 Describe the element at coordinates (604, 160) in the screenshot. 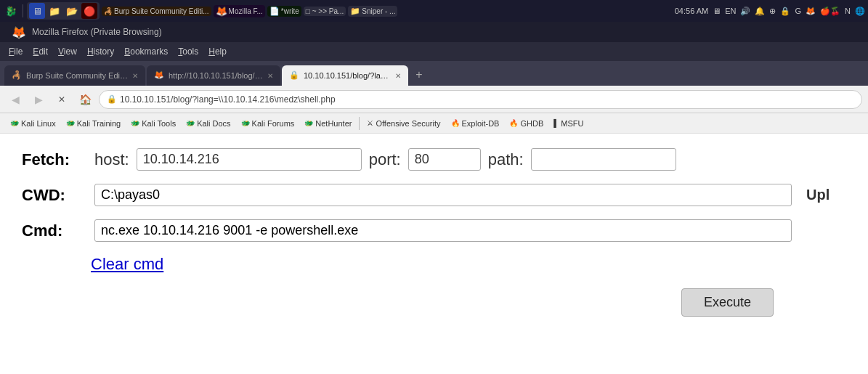

I see `path-input` at that location.